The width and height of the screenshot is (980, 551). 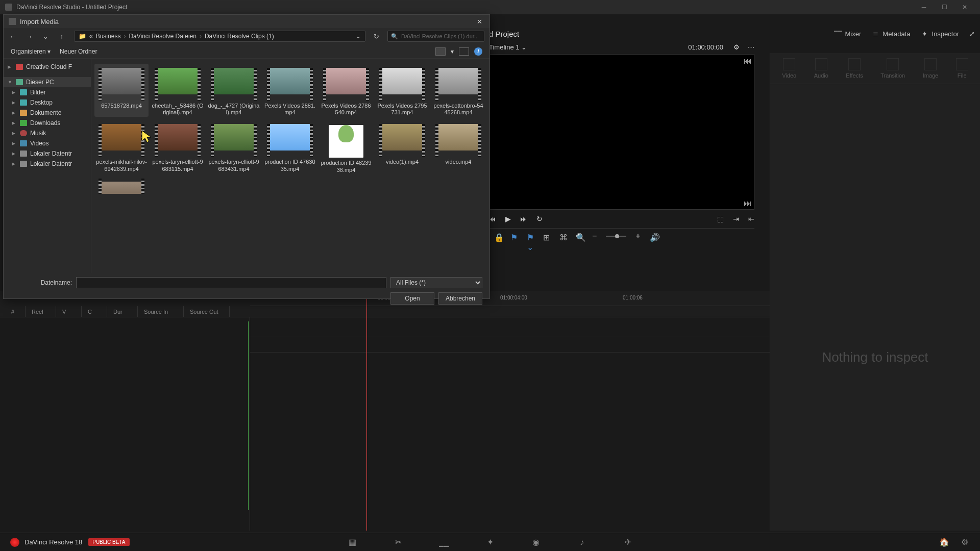 I want to click on file-item: pexels-cottonbro-5445268.mp4, so click(x=458, y=90).